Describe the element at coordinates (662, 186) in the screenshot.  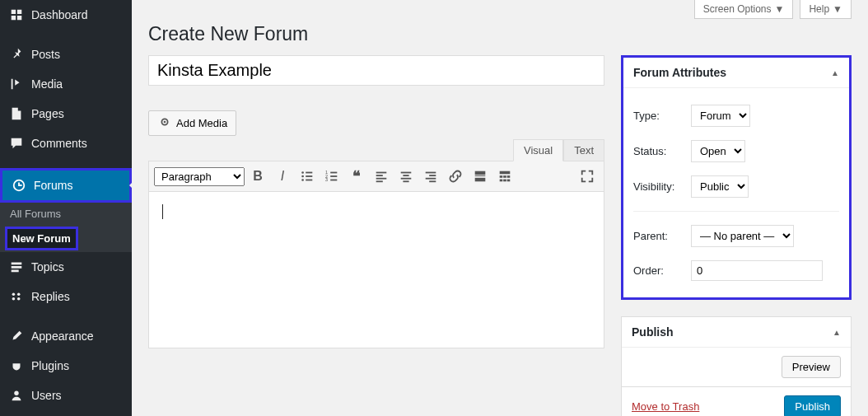
I see `visibility-label: Visibility:` at that location.